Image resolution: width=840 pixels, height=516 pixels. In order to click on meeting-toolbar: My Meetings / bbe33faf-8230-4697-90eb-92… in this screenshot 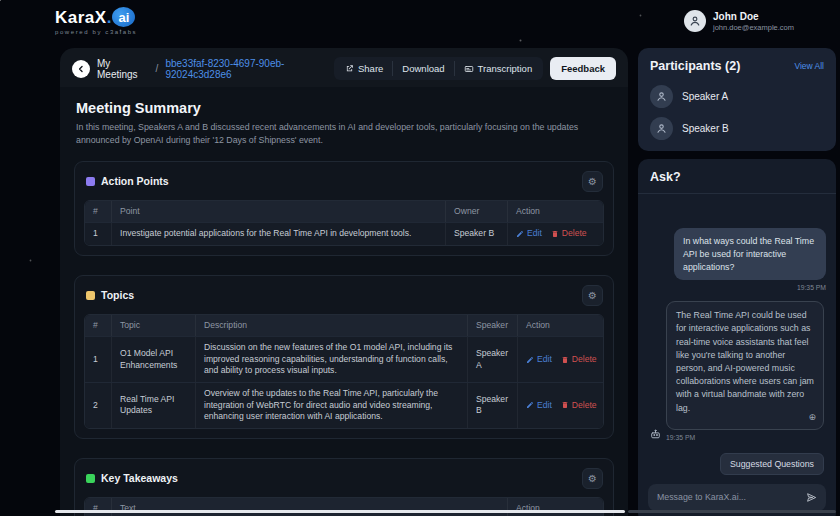, I will do `click(344, 68)`.